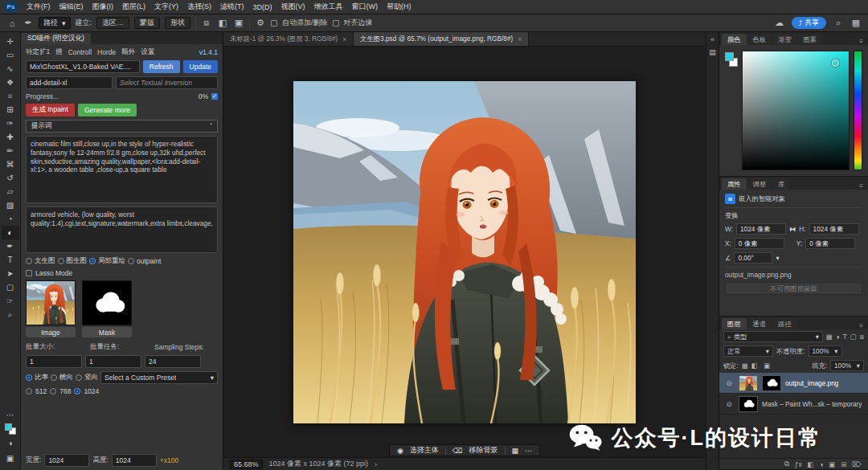 The width and height of the screenshot is (868, 470). Describe the element at coordinates (12, 23) in the screenshot. I see `home-icon: ⌂` at that location.